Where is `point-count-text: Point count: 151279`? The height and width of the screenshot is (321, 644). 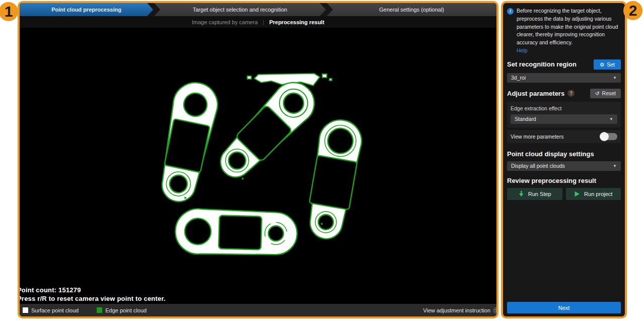 point-count-text: Point count: 151279 is located at coordinates (93, 290).